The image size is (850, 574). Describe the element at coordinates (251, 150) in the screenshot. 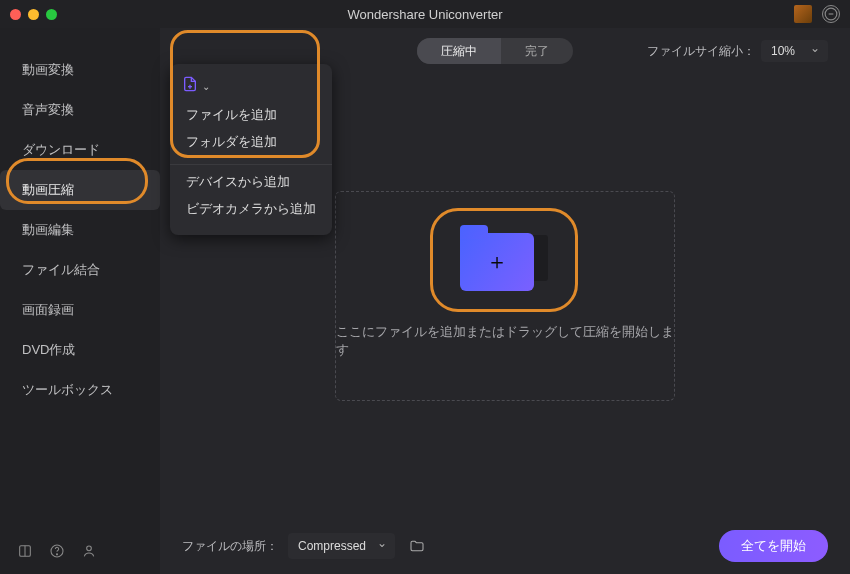

I see `add-dropdown-menu: ⌄ ファイルを追加 フォルダを追加 デバイスから追加 ビデオカメラから追加` at that location.